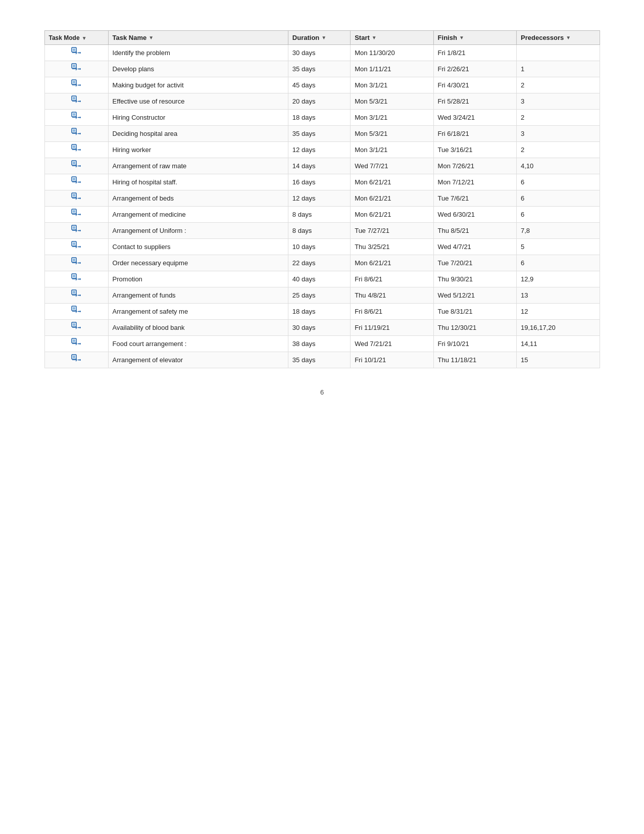 The height and width of the screenshot is (834, 644). I want to click on col-header-task-mode: Task Mode ▼, so click(76, 38).